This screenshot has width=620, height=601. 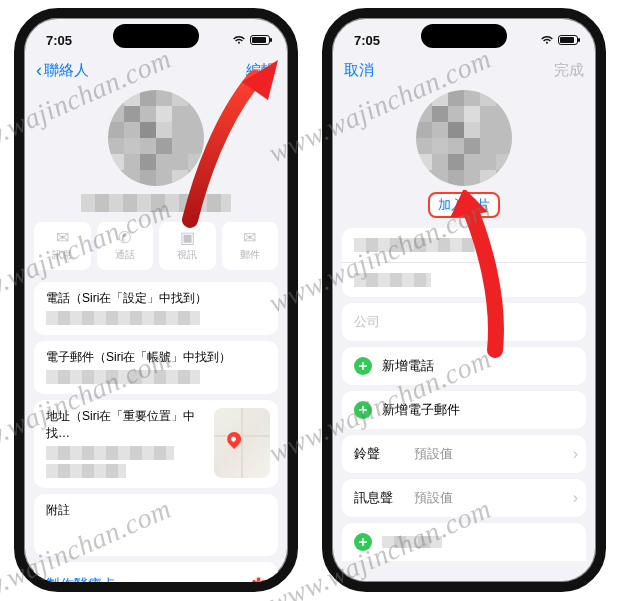 I want to click on ringtone-row: 鈴聲 預設值 ›, so click(x=464, y=454).